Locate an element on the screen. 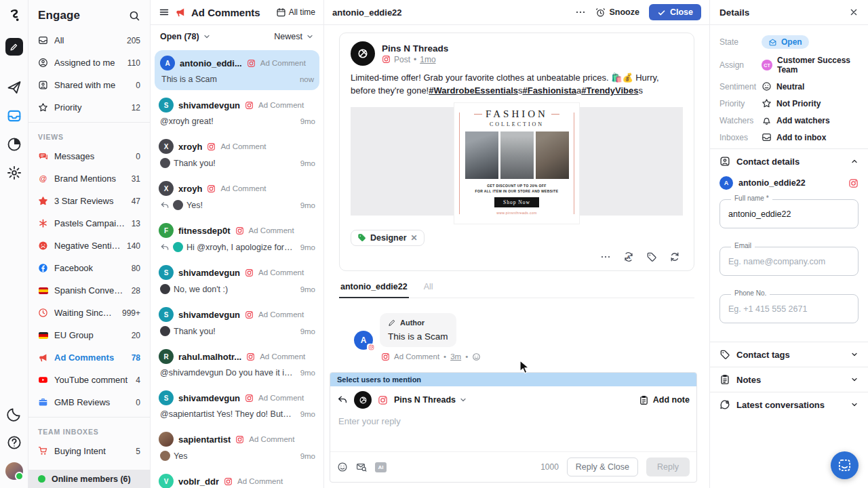  sync-icon is located at coordinates (675, 257).